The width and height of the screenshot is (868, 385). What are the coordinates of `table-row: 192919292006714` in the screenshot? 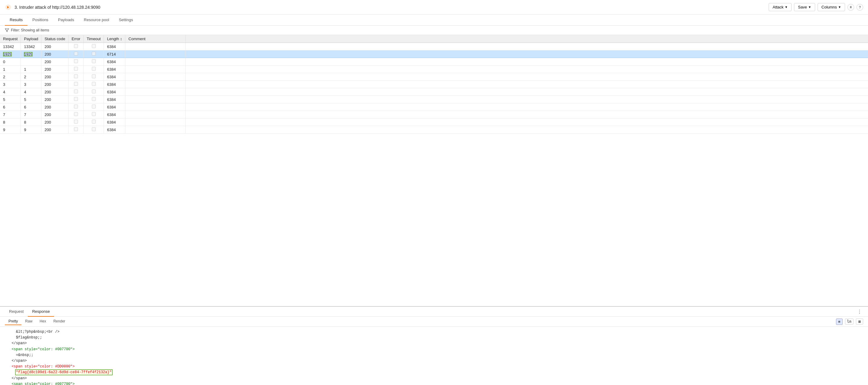 It's located at (434, 54).